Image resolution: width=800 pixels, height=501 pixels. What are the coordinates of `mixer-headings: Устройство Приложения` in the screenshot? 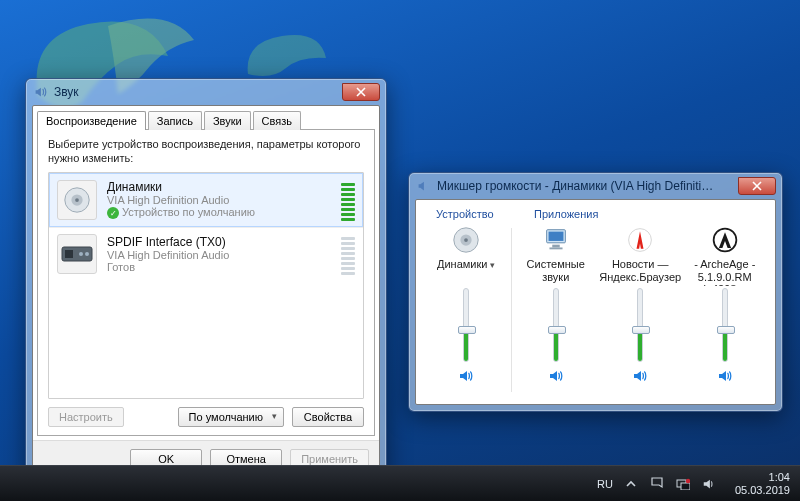 It's located at (596, 214).